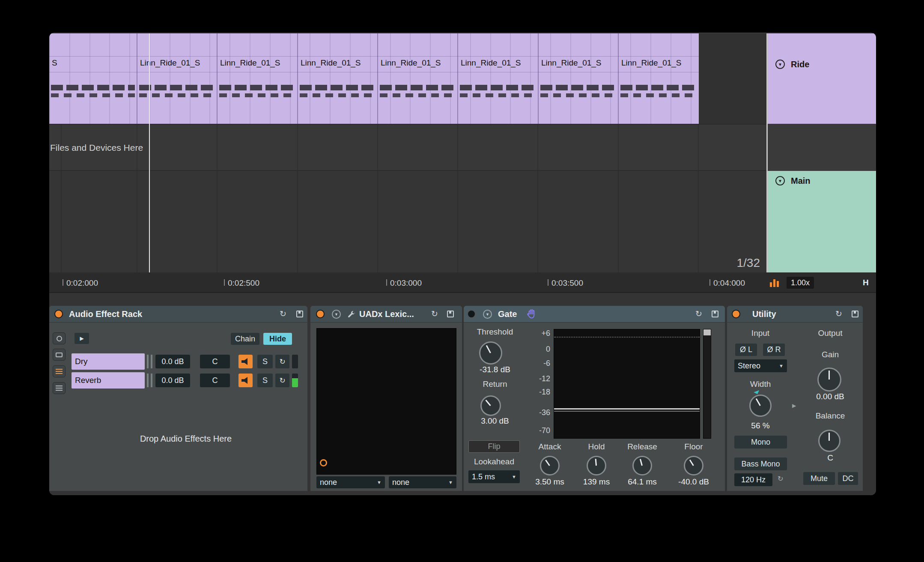 The image size is (924, 562). Describe the element at coordinates (596, 482) in the screenshot. I see `hold-value: 139 ms` at that location.